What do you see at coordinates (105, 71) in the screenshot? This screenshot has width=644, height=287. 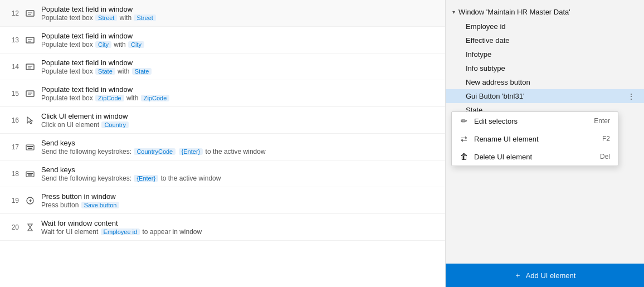 I see `step-tag: State` at bounding box center [105, 71].